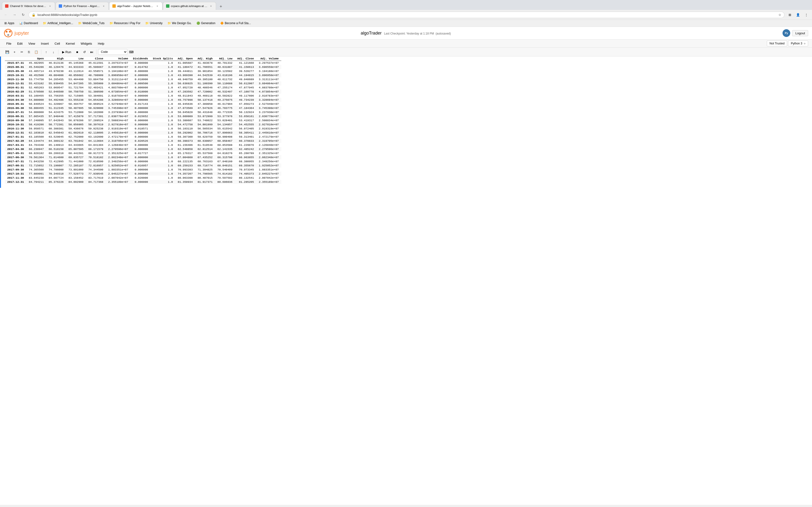  Describe the element at coordinates (56, 178) in the screenshot. I see `table-cell: 84.087724` at that location.